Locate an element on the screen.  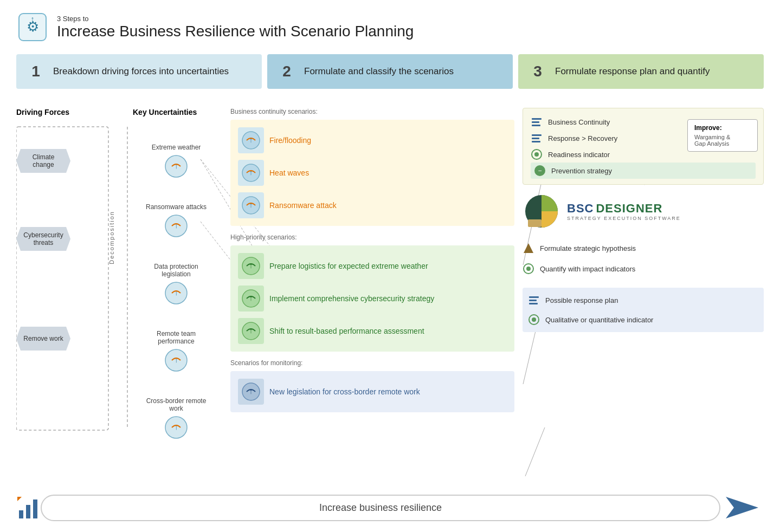
scenario-logistics: ↑ Prepare logistics for expected extreme… is located at coordinates (372, 266).